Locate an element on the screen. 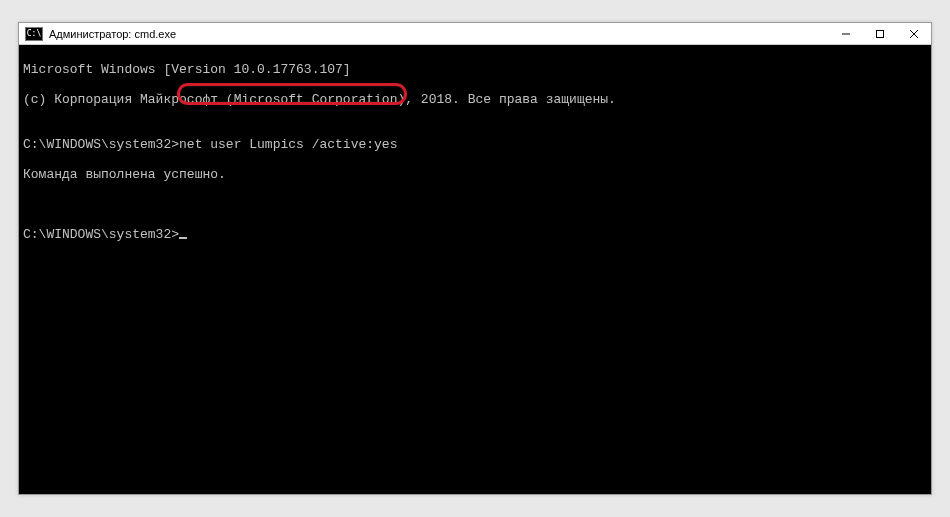 The height and width of the screenshot is (517, 950). console-prompt-line: C:\WINDOWS\system32> is located at coordinates (475, 234).